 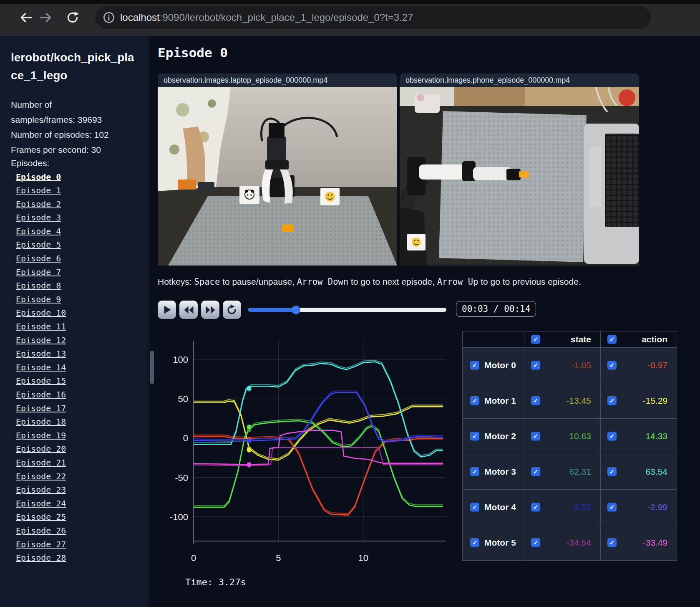 What do you see at coordinates (41, 463) in the screenshot?
I see `episode-link: Episode 21` at bounding box center [41, 463].